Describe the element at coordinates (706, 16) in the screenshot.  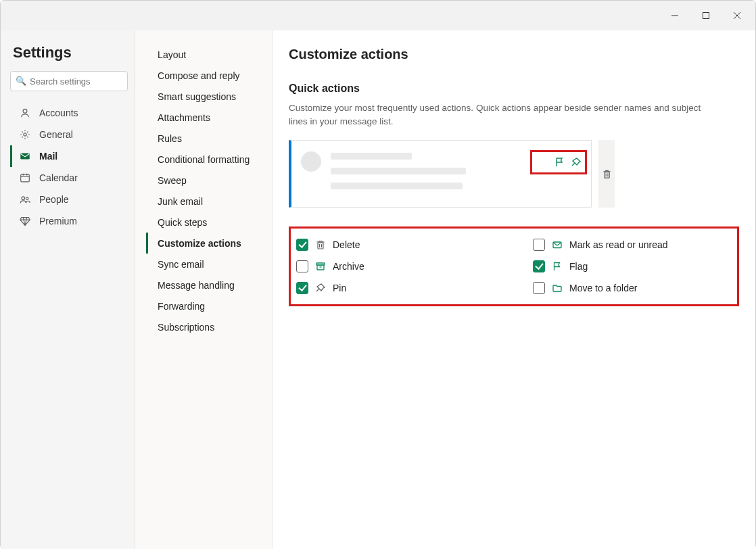
I see `window-maximize-button` at that location.